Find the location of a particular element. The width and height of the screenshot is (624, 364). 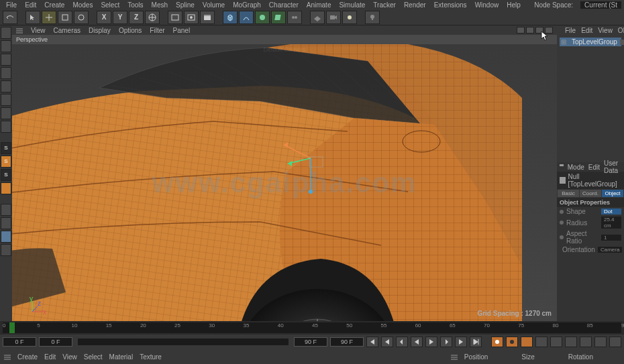

menu-modes: Modes is located at coordinates (83, 5).